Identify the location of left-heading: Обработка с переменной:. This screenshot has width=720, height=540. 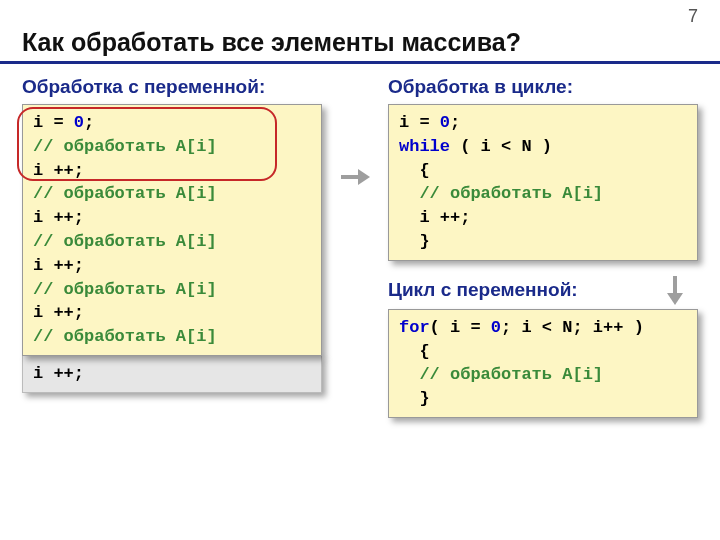
(172, 87).